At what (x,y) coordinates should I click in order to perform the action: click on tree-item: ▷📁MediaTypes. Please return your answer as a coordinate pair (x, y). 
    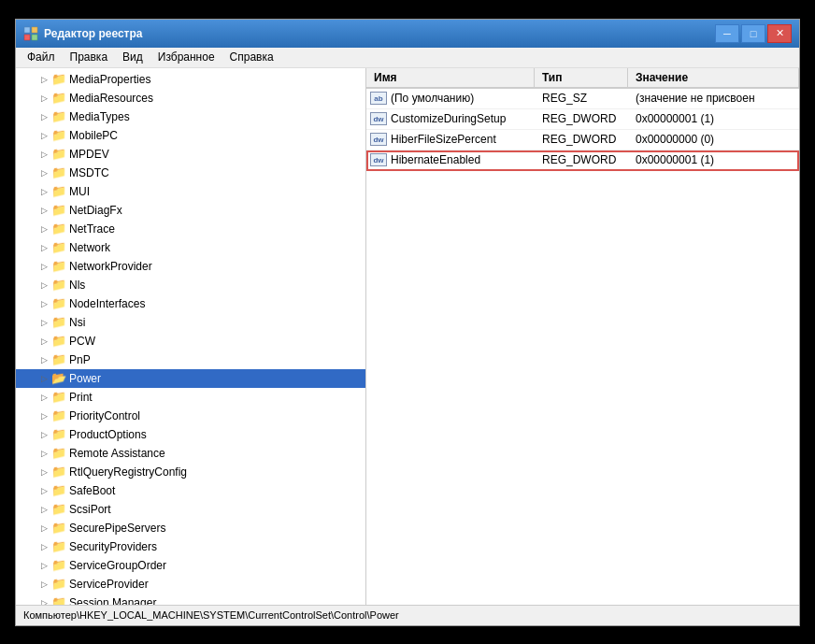
    Looking at the image, I should click on (191, 117).